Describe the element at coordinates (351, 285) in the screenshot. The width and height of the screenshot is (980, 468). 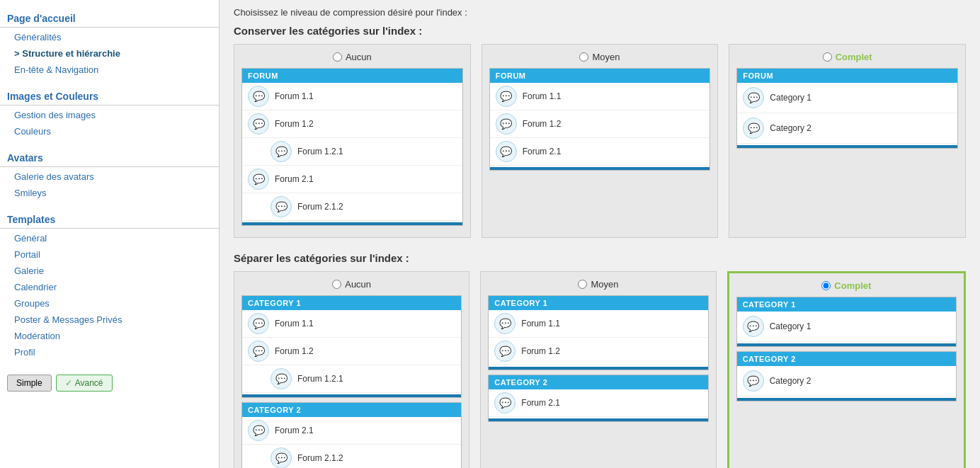
I see `section2-aucun-radio-label: Aucun` at that location.